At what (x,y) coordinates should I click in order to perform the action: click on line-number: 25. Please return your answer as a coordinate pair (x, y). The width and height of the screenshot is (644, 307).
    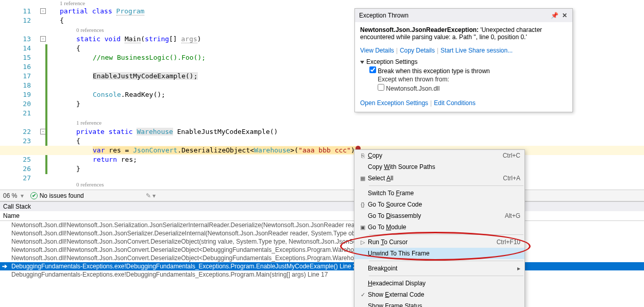
    Looking at the image, I should click on (15, 160).